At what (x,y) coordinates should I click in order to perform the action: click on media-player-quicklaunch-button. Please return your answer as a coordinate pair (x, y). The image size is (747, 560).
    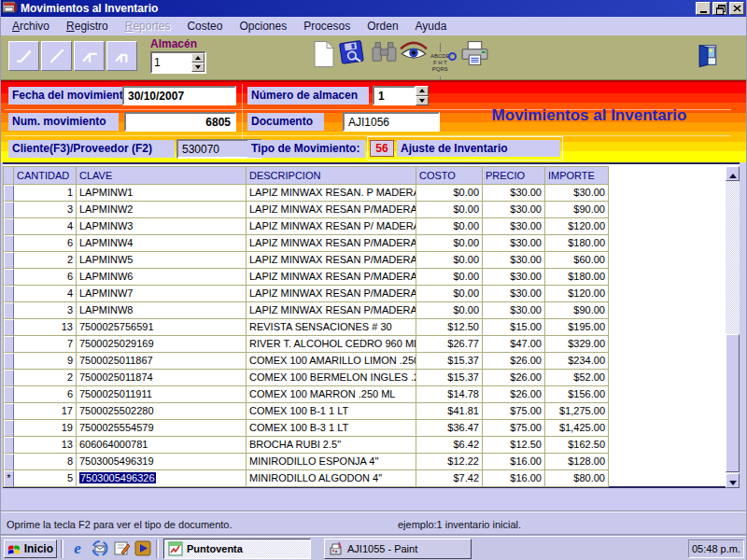
    Looking at the image, I should click on (143, 549).